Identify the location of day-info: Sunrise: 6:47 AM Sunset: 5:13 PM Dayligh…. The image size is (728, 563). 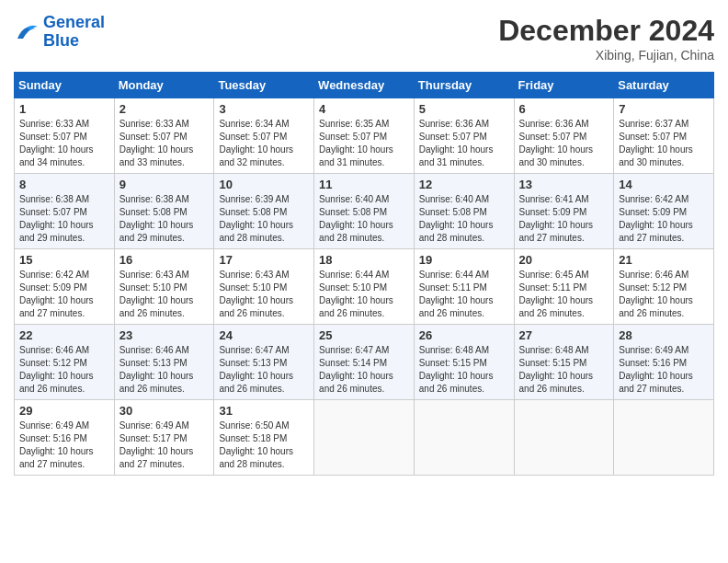
(264, 370).